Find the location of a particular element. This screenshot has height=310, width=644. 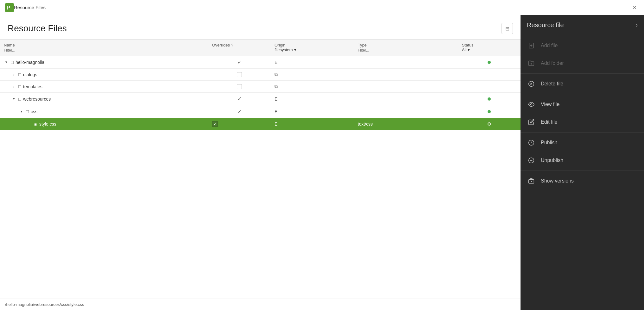

row-name-label: css is located at coordinates (34, 112).